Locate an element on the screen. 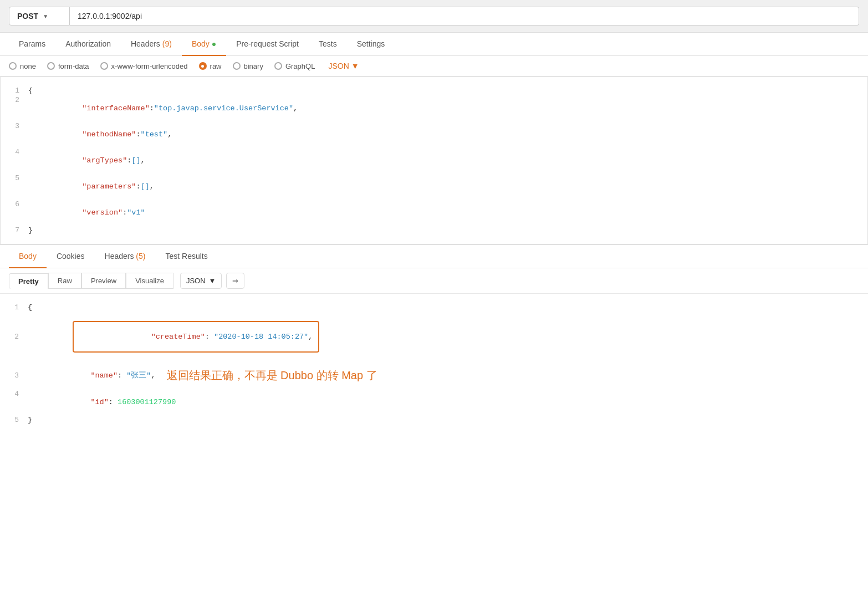  wrap-icon-btn: ⇒ is located at coordinates (235, 280).